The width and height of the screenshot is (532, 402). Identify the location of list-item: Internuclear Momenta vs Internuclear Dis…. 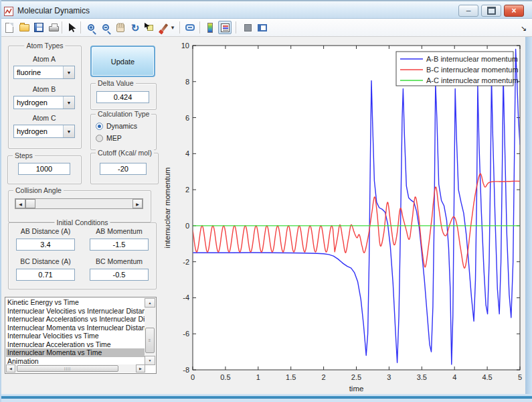
(76, 328).